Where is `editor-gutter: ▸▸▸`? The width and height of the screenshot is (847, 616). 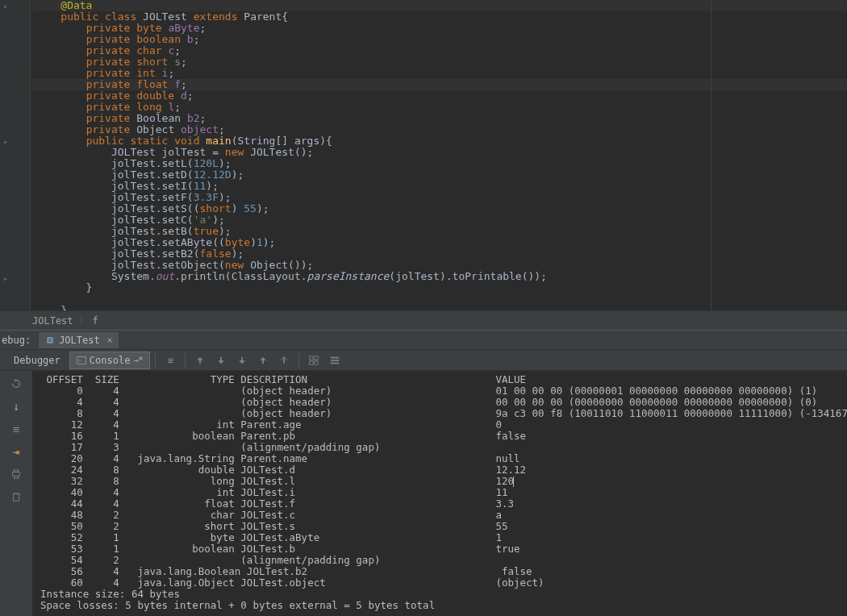
editor-gutter: ▸▸▸ is located at coordinates (15, 155).